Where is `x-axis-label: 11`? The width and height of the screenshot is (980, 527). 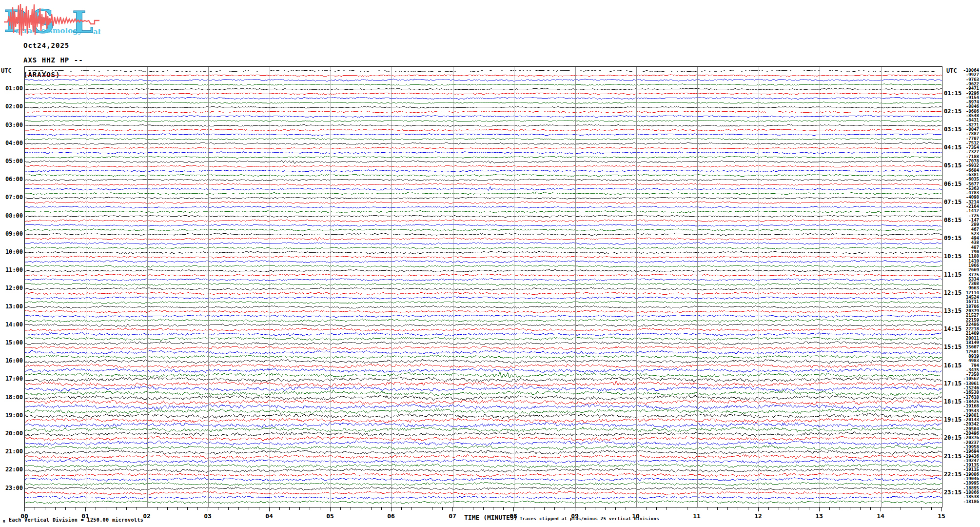
x-axis-label: 11 is located at coordinates (697, 516).